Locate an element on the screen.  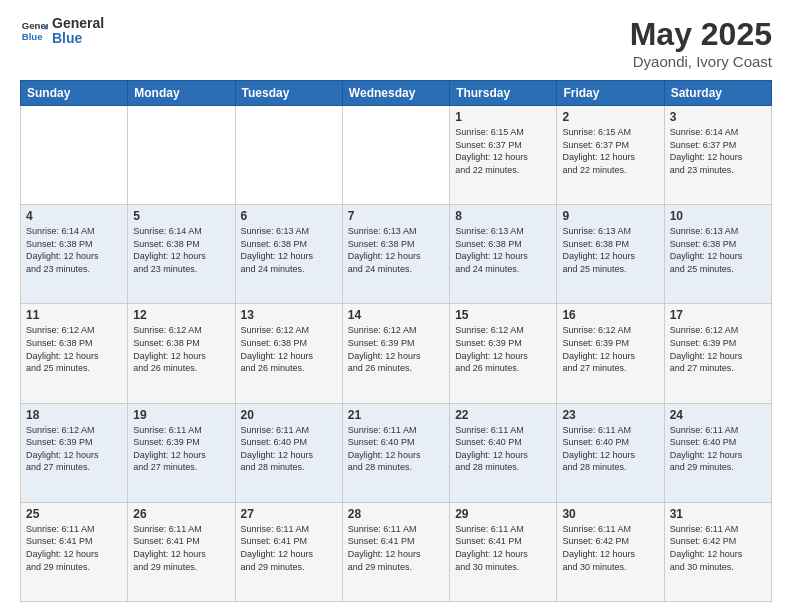
day-info: Sunrise: 6:14 AM Sunset: 6:37 PM Dayligh… is located at coordinates (718, 151).